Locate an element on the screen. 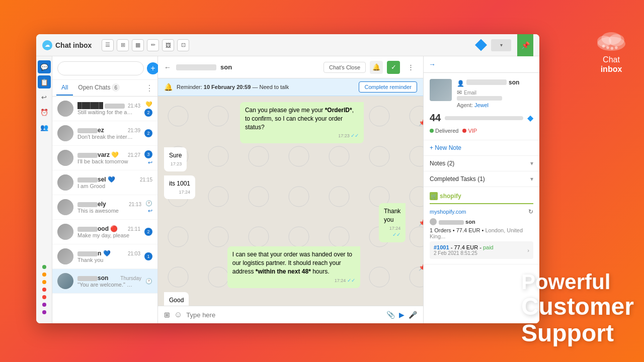 The image size is (644, 362). stat-bar-fill is located at coordinates (472, 118).